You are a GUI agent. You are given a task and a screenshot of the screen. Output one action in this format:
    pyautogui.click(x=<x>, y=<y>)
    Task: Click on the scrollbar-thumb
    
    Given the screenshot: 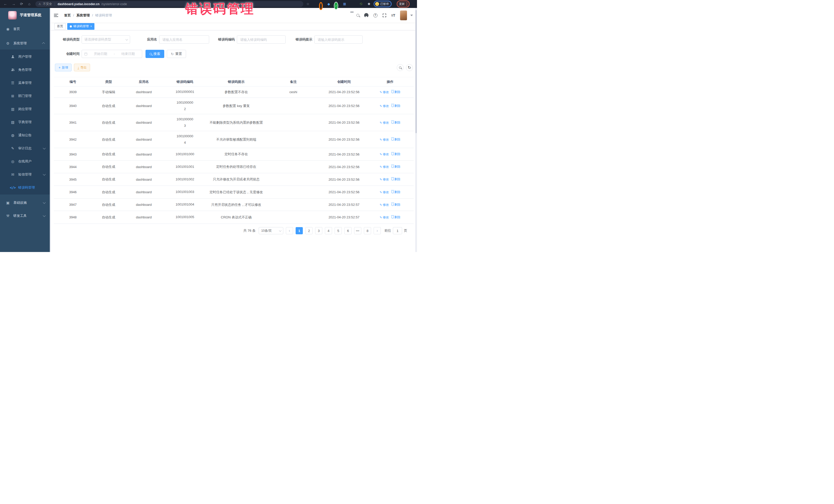 What is the action you would take?
    pyautogui.click(x=416, y=72)
    